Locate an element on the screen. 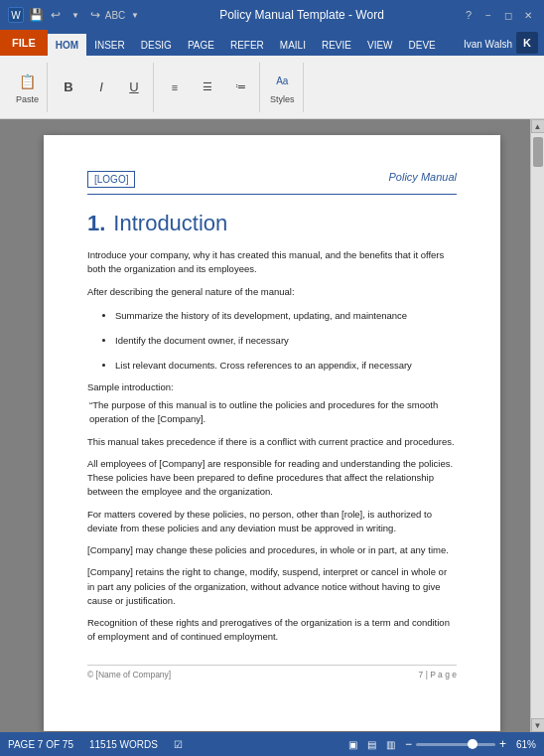 The width and height of the screenshot is (544, 756). title-bar: W 💾 ↩ ▼ ↪ ABC ▼ Policy Manual Template -… is located at coordinates (272, 15).